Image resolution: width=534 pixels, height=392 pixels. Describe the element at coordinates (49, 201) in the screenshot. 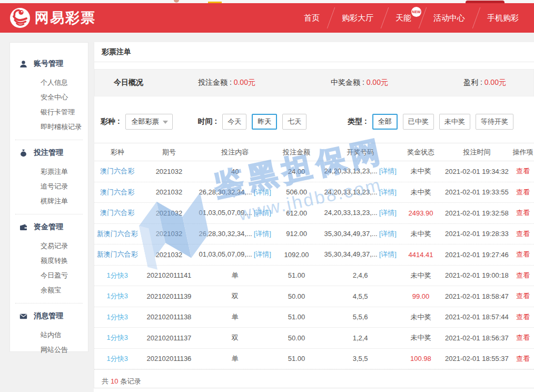

I see `sidebar-item-棋牌注单: 棋牌注单` at that location.